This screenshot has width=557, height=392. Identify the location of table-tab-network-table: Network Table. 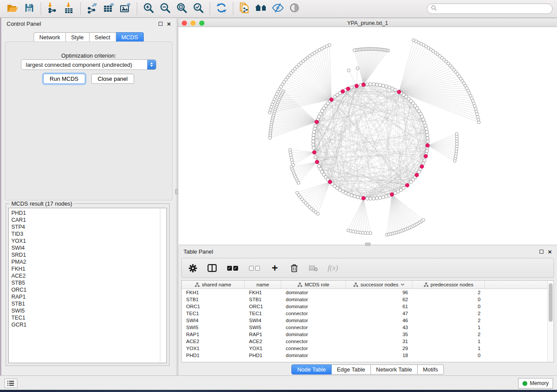
(394, 369).